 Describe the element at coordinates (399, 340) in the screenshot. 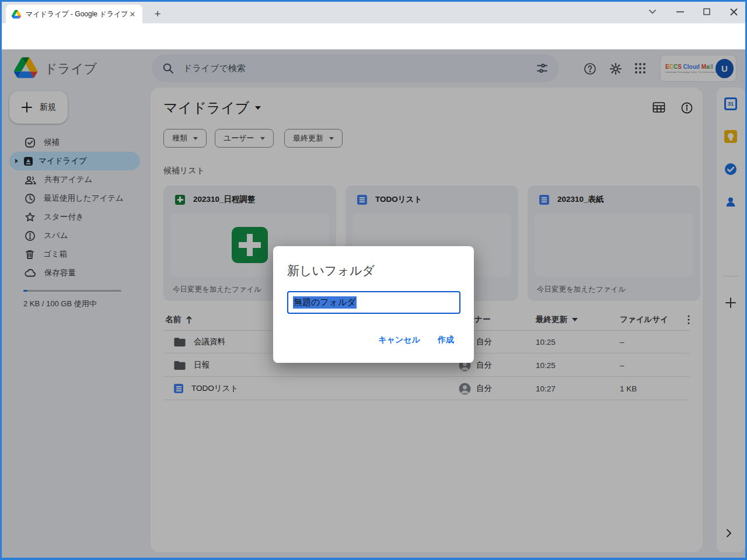

I see `cancel-button: キャンセル` at that location.